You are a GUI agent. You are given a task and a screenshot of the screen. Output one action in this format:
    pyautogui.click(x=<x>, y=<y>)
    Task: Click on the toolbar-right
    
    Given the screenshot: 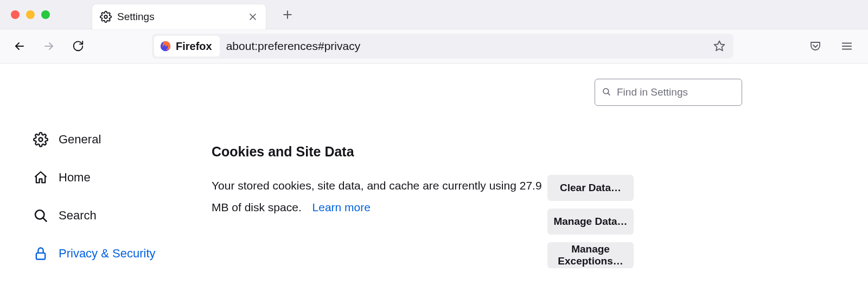 What is the action you would take?
    pyautogui.click(x=831, y=46)
    